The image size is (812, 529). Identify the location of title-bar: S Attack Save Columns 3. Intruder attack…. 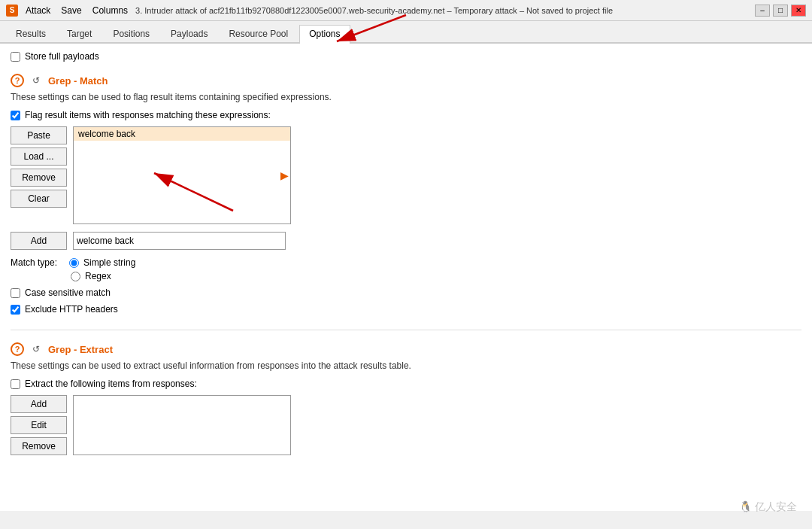
(406, 11).